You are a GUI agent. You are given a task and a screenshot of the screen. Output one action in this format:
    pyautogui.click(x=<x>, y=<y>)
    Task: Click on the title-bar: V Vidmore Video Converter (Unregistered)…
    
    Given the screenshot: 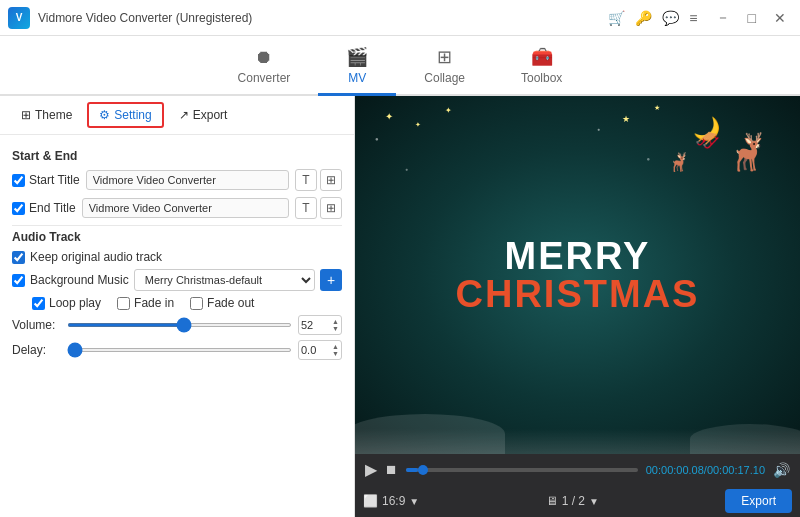 What is the action you would take?
    pyautogui.click(x=400, y=18)
    